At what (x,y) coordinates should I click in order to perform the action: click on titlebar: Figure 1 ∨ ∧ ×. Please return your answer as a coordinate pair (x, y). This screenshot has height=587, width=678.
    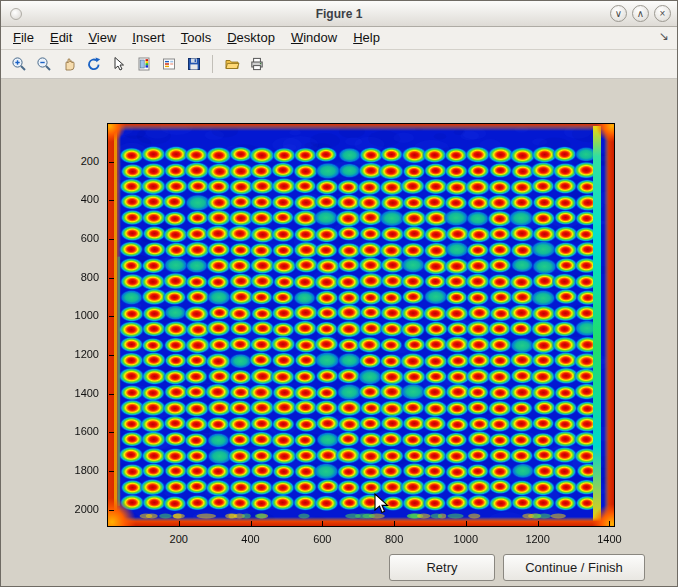
    Looking at the image, I should click on (339, 14).